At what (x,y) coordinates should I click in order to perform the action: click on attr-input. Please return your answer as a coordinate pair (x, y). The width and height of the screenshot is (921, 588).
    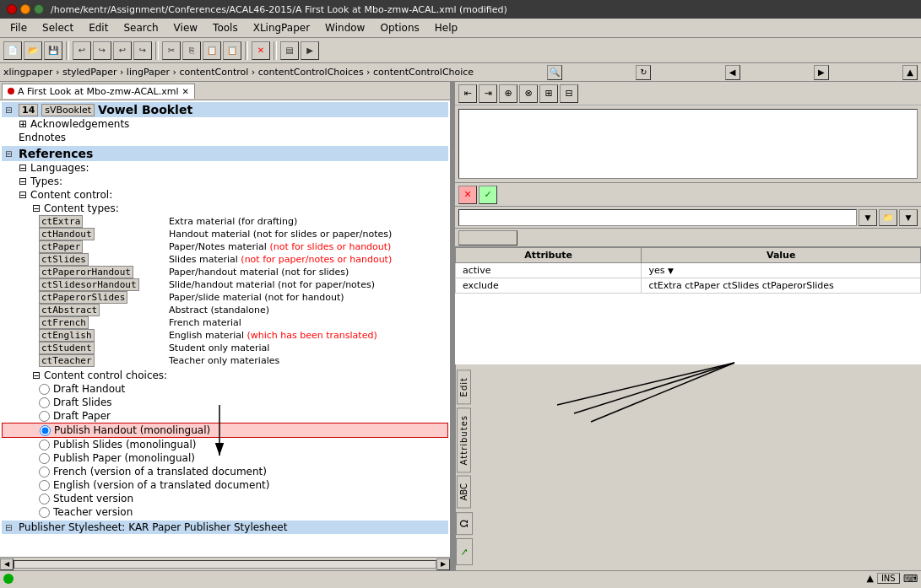
    Looking at the image, I should click on (658, 218).